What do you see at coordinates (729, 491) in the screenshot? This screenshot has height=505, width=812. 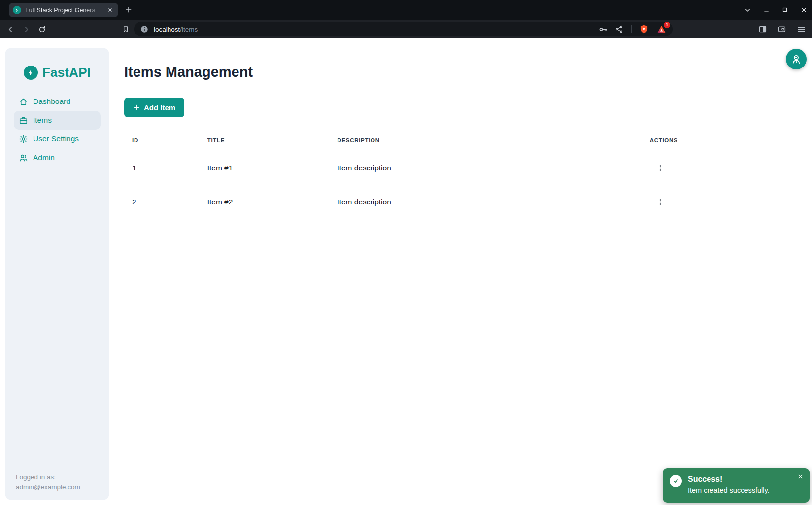 I see `toast-message: Item created successfully.` at bounding box center [729, 491].